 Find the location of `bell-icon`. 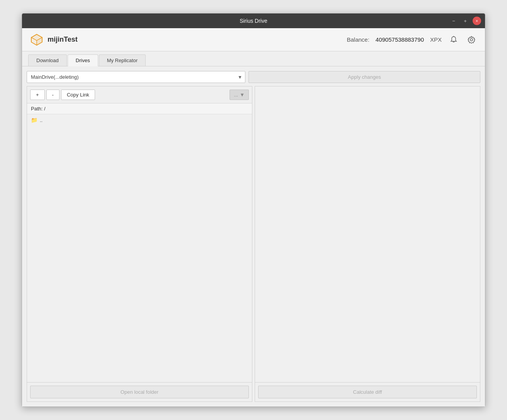

bell-icon is located at coordinates (454, 40).